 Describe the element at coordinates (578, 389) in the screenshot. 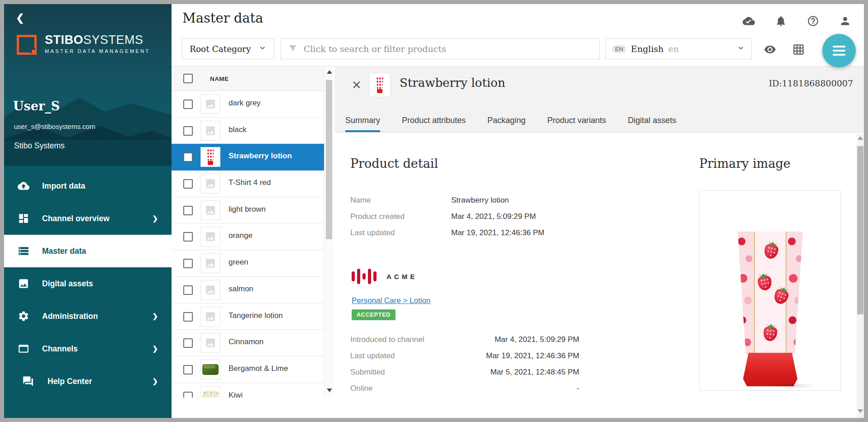

I see `field-value: -` at that location.